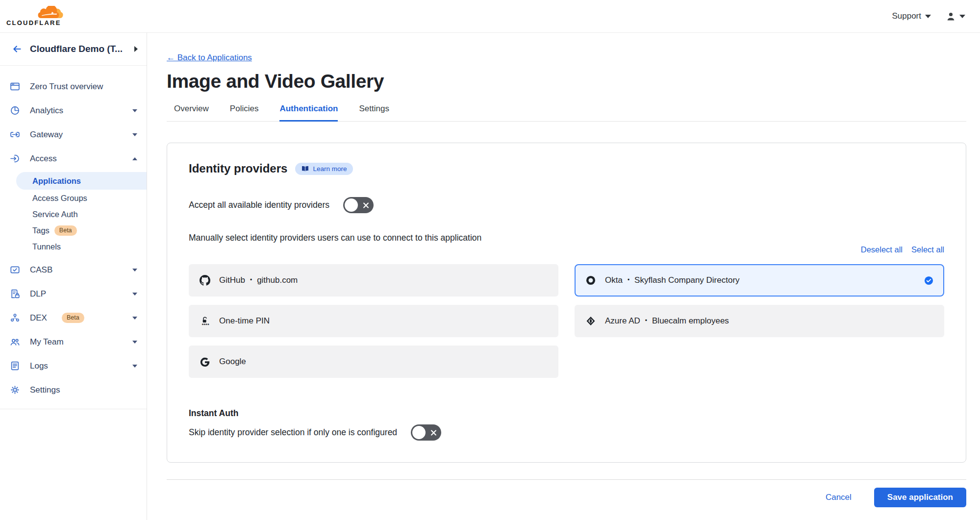 The image size is (980, 520). I want to click on github-icon, so click(205, 280).